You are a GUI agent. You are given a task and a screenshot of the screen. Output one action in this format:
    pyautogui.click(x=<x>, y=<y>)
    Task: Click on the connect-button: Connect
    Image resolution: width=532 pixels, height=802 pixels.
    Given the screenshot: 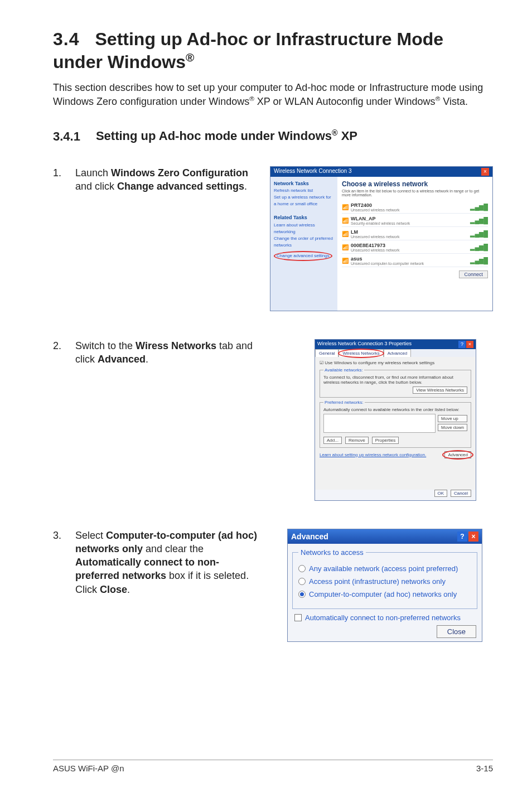 What is the action you would take?
    pyautogui.click(x=473, y=274)
    